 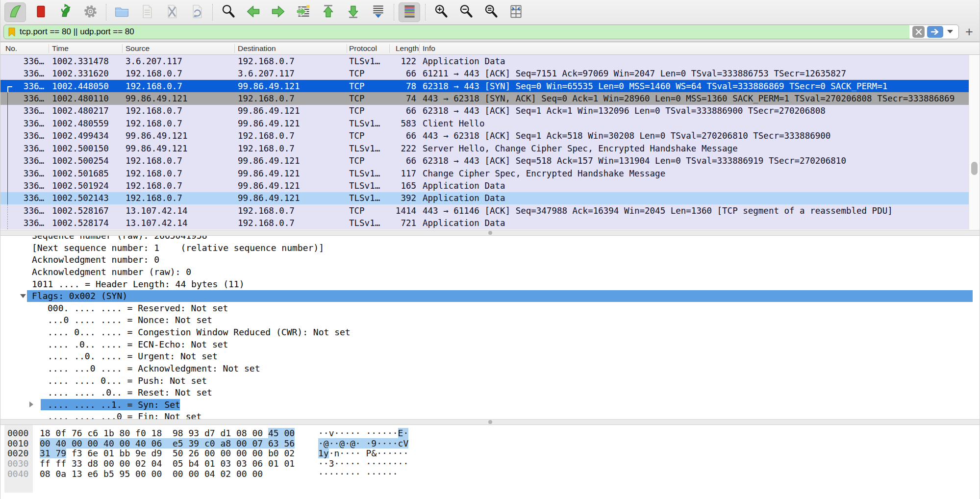 I want to click on splitter-detail-hex, so click(x=490, y=422).